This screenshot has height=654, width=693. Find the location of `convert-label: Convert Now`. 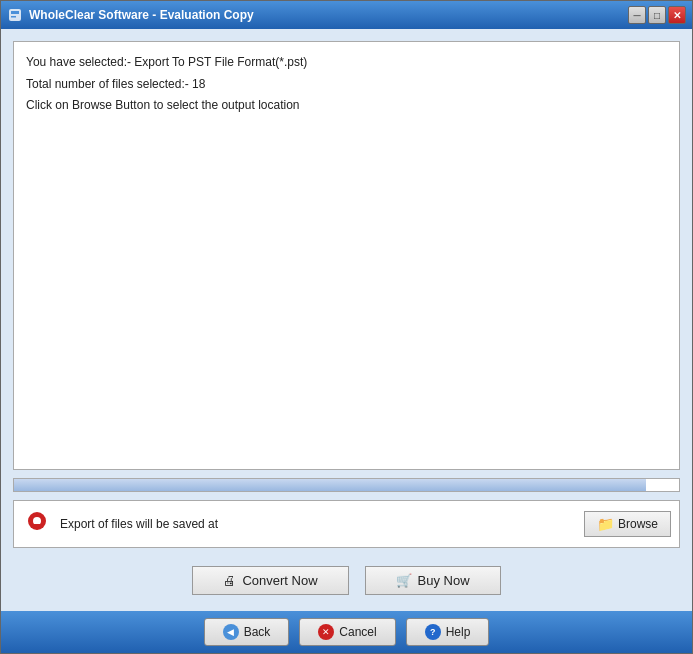

convert-label: Convert Now is located at coordinates (280, 580).